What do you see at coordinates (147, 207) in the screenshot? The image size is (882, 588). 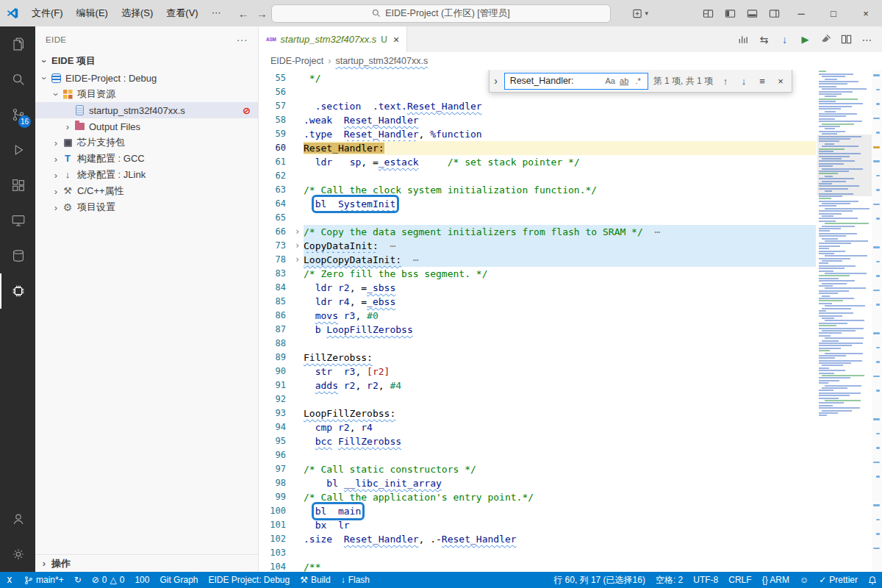 I see `tree-item--: ›⚙项目设置` at bounding box center [147, 207].